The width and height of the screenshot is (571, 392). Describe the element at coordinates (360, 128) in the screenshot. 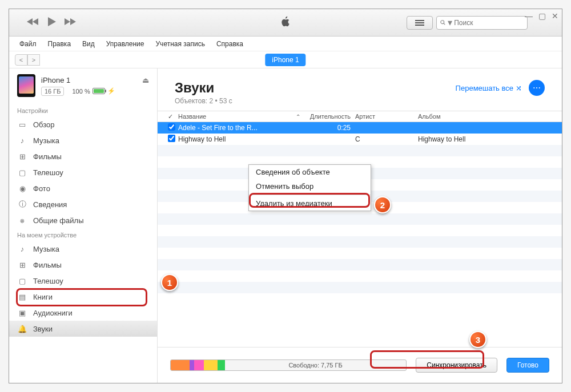

I see `table-row: Adele - Set Fire to the R... 0:25` at that location.